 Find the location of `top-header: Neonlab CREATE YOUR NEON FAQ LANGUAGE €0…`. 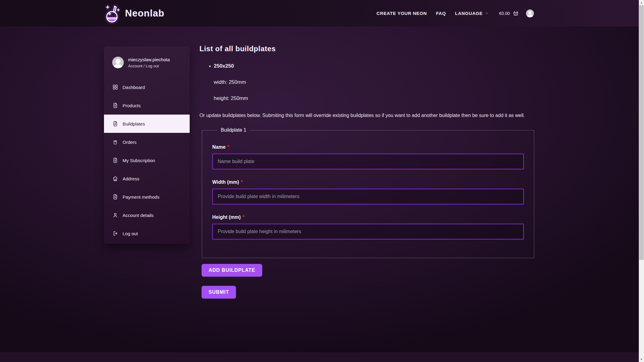

top-header: Neonlab CREATE YOUR NEON FAQ LANGUAGE €0… is located at coordinates (320, 13).